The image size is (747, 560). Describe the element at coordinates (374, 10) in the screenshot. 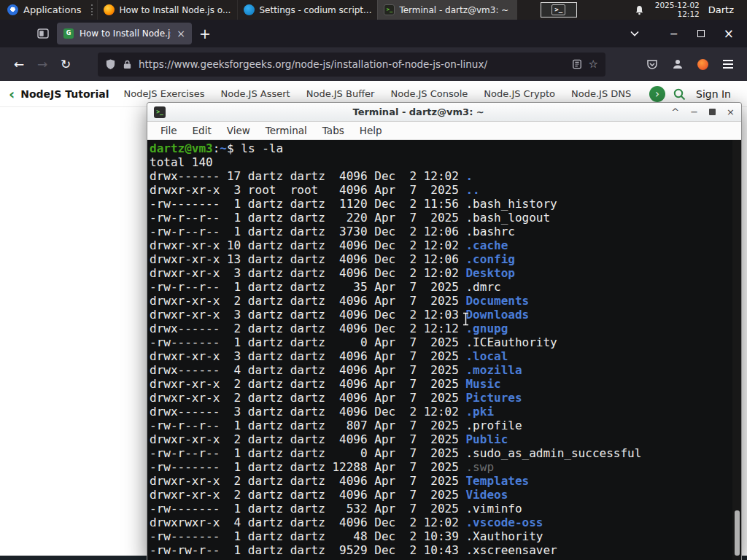

I see `top-panel: Applications How to Install Node.js o...…` at that location.